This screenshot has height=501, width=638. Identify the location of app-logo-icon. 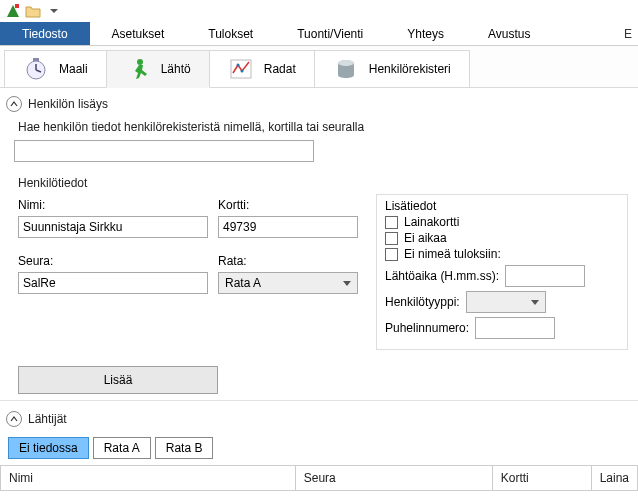
(13, 11).